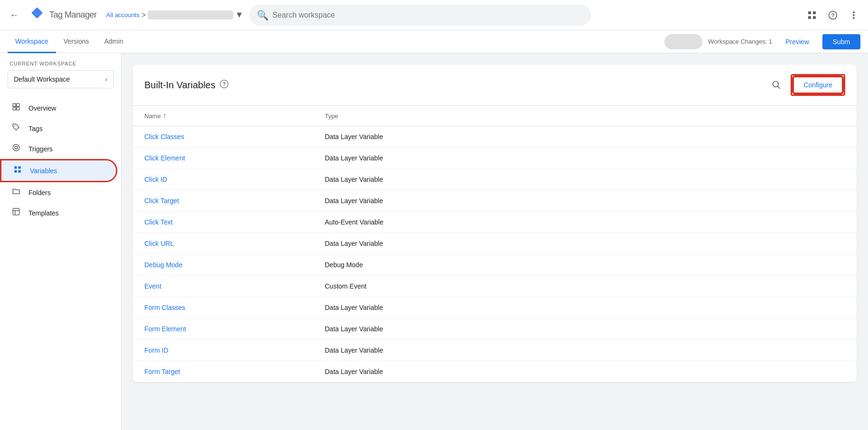 Image resolution: width=868 pixels, height=430 pixels. What do you see at coordinates (420, 15) in the screenshot?
I see `search-bar: 🔍` at bounding box center [420, 15].